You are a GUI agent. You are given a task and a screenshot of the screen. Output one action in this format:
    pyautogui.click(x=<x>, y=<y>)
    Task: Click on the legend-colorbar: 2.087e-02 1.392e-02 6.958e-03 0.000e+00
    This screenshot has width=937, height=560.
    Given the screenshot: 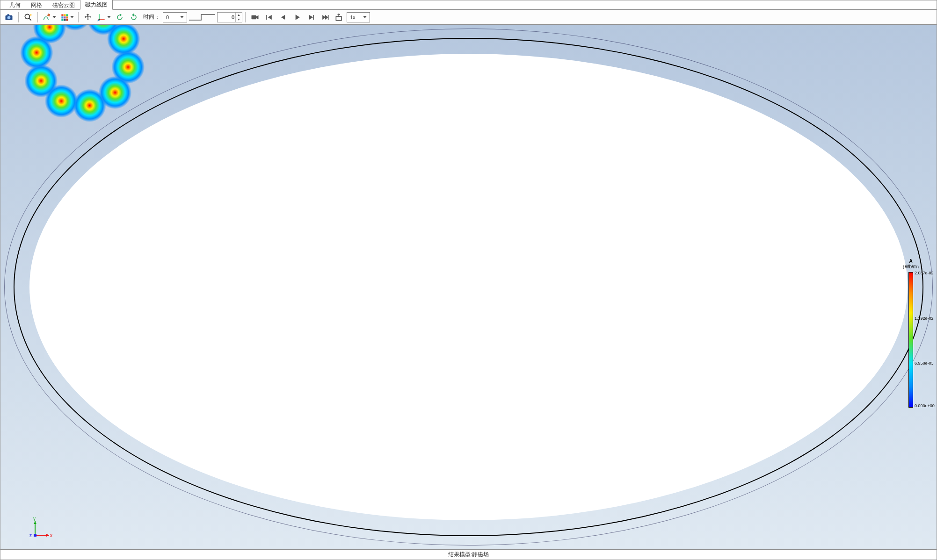 What is the action you would take?
    pyautogui.click(x=911, y=340)
    